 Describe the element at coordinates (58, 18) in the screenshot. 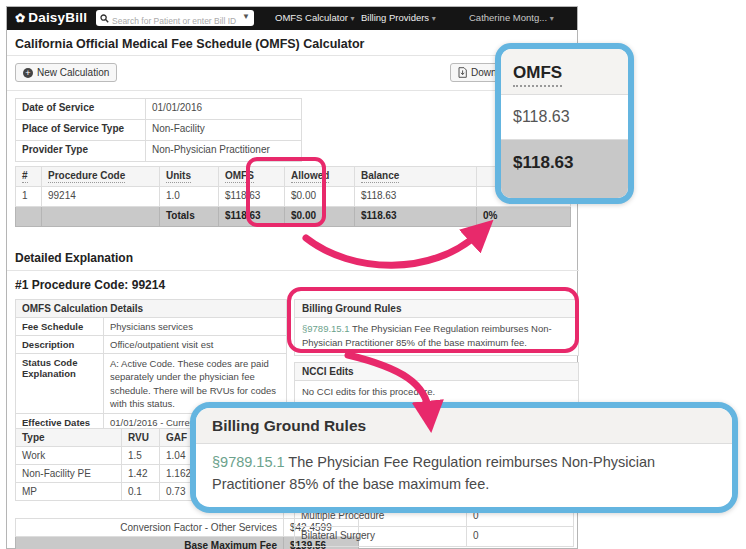

I see `brand-name: DaisyBill` at that location.